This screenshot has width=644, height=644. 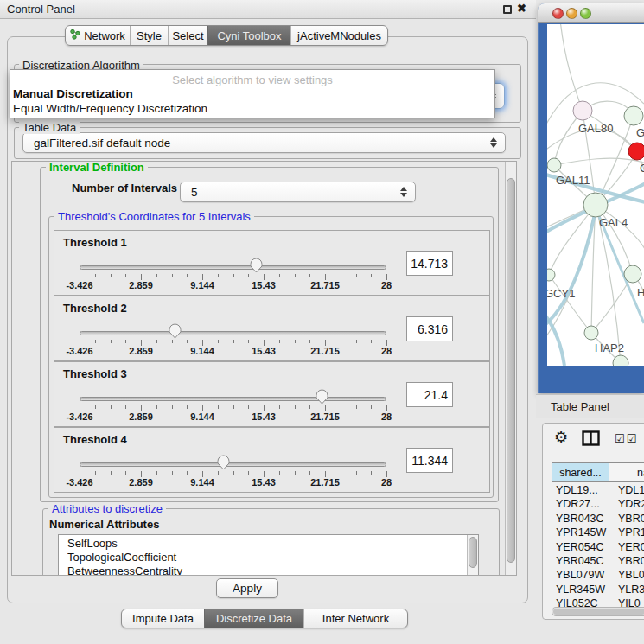 I want to click on network-node-label: GAL11, so click(x=573, y=180).